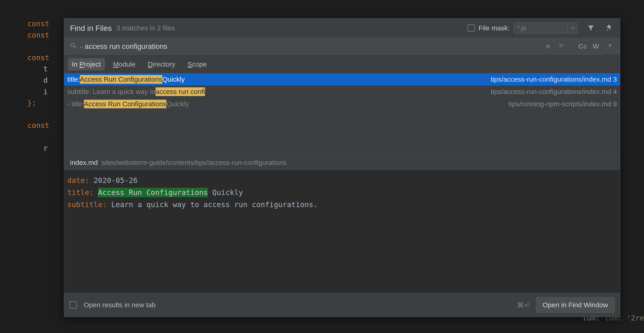 This screenshot has height=333, width=644. What do you see at coordinates (342, 28) in the screenshot?
I see `dialog-header: Find in Files 3 matches in 2 files File …` at bounding box center [342, 28].